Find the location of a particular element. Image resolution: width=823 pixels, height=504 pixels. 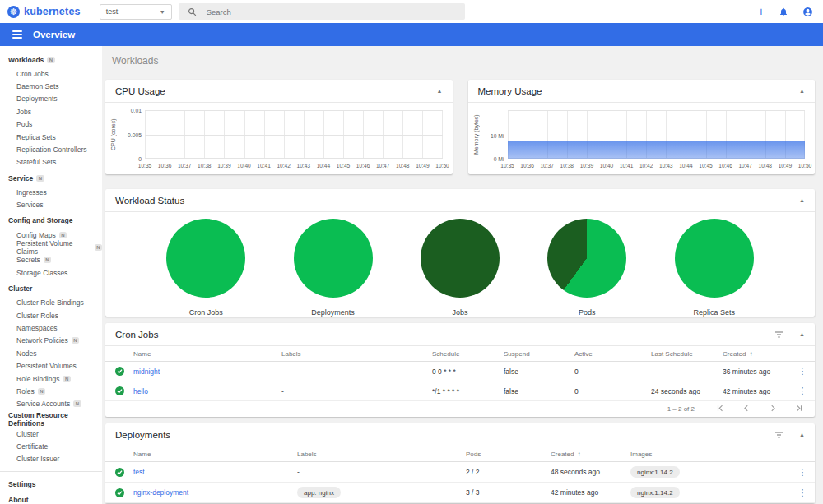

sidebar-item-replication-controllers: Replication Controllers is located at coordinates (51, 150).